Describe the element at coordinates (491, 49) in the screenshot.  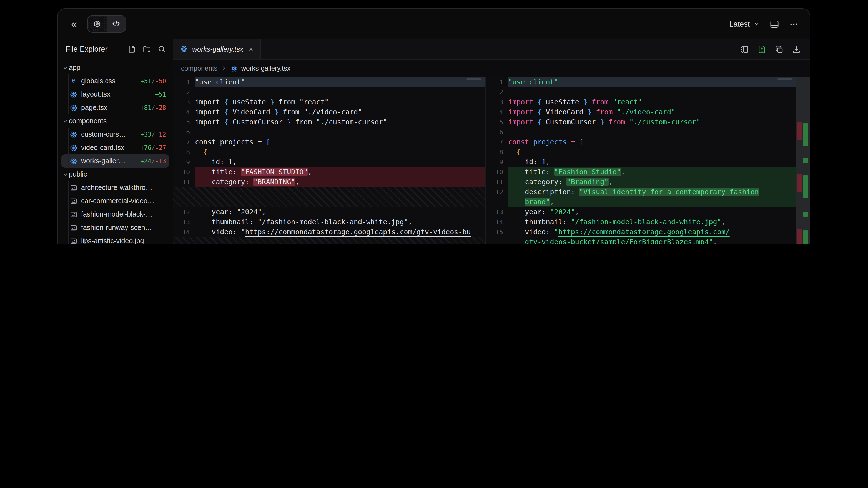
I see `tab-bar: works-gallery.tsx ×` at that location.